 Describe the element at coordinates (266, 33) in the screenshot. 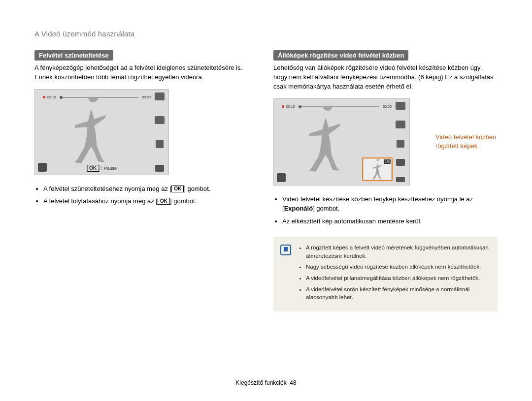

I see `page-title: A Videó üzemmód használata` at that location.